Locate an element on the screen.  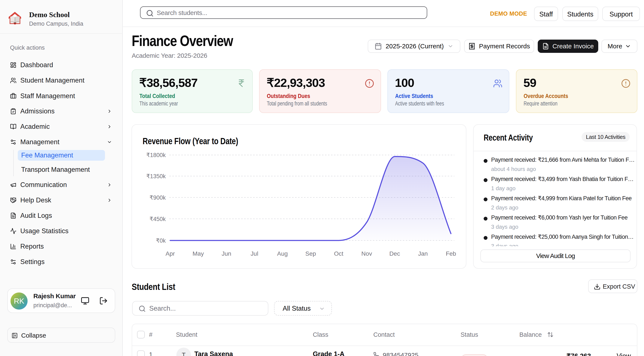
svg-text: Sep is located at coordinates (310, 254).